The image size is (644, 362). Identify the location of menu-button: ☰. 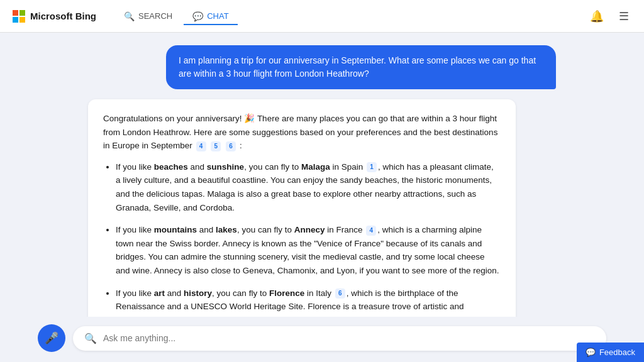
(624, 16).